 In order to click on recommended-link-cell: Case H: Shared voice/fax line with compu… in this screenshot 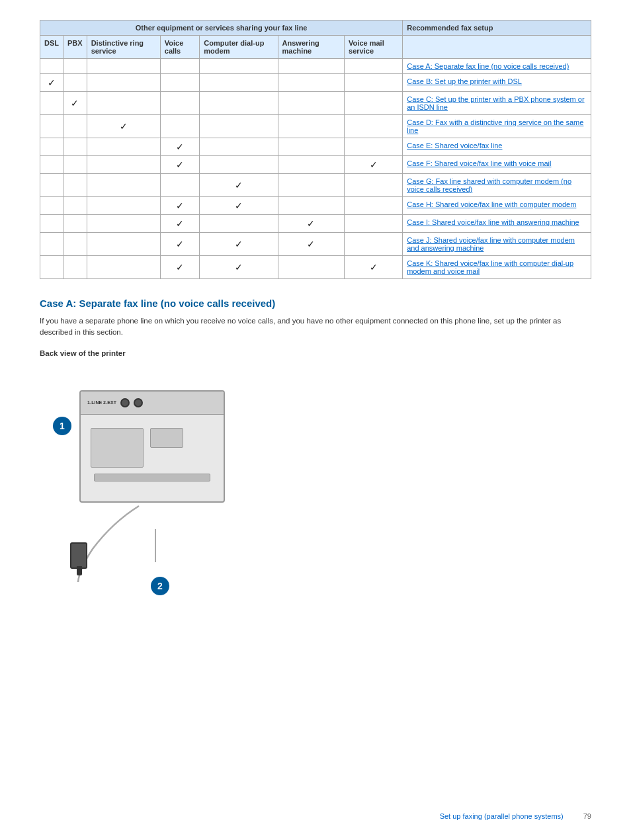, I will do `click(497, 206)`.